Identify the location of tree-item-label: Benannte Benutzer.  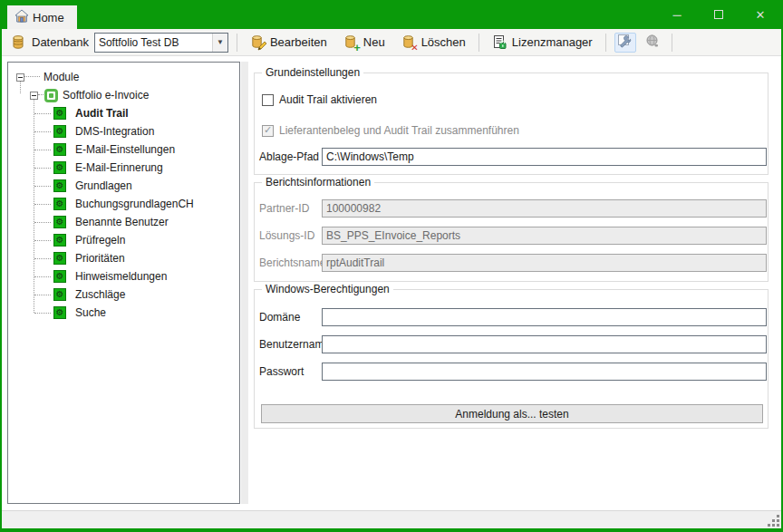
(121, 222).